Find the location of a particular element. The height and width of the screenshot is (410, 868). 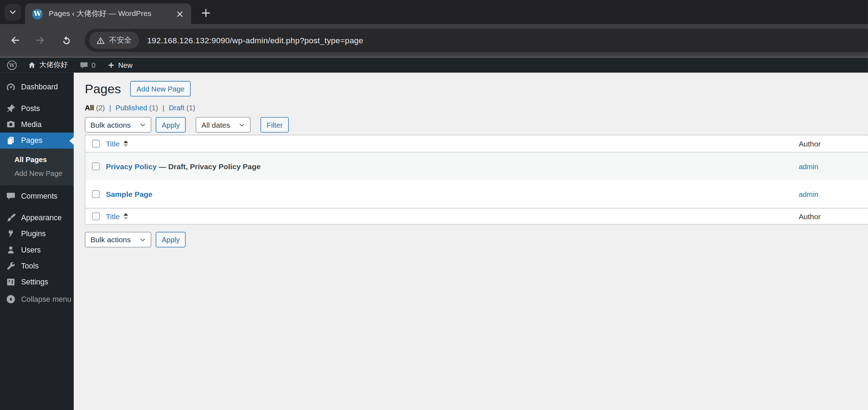

comment-count: 0 is located at coordinates (94, 65).